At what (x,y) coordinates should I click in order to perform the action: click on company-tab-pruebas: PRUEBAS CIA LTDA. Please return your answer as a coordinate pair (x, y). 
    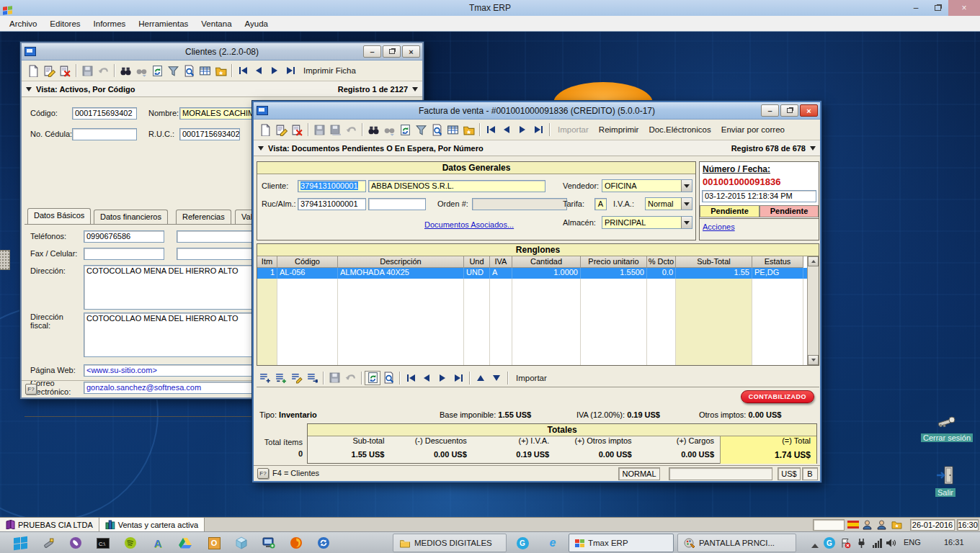
    Looking at the image, I should click on (50, 525).